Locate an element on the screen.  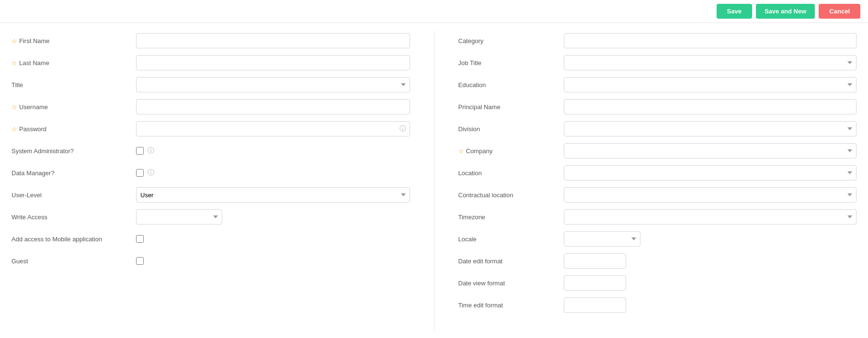
write-access-row: Write Access is located at coordinates (211, 217).